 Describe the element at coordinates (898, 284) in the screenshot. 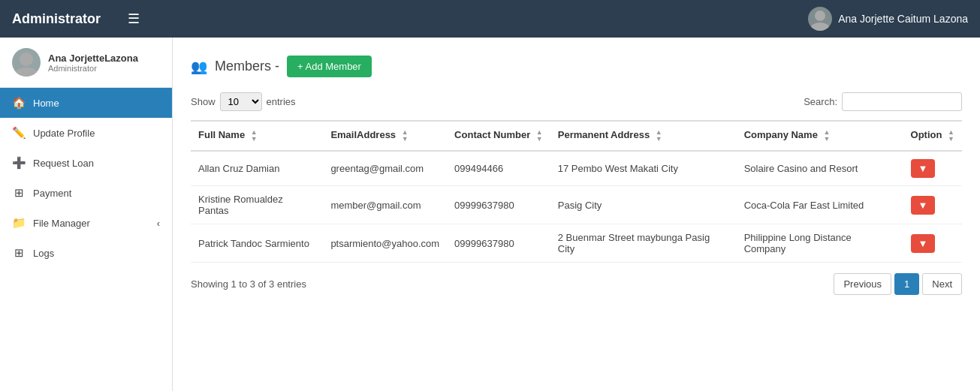

I see `pagination: Previous 1 Next` at that location.